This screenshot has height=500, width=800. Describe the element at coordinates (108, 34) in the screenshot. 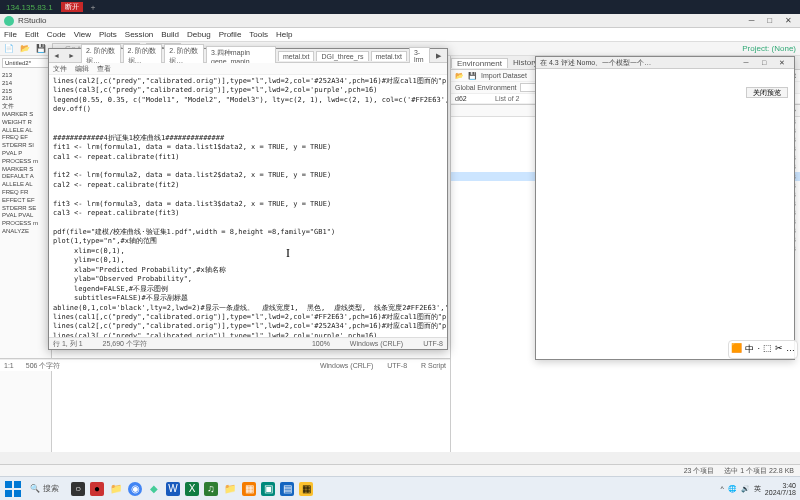

I see `menu-plots: Plots` at that location.